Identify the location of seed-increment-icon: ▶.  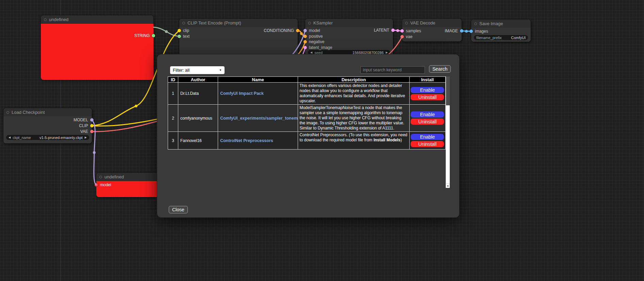
(387, 53).